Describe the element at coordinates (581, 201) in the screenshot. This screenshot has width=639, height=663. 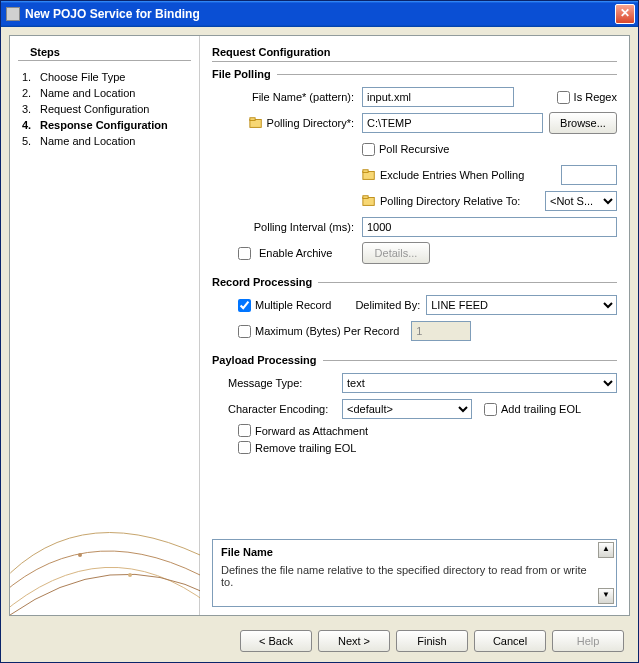
I see `relative-to-select: <Not S...` at that location.